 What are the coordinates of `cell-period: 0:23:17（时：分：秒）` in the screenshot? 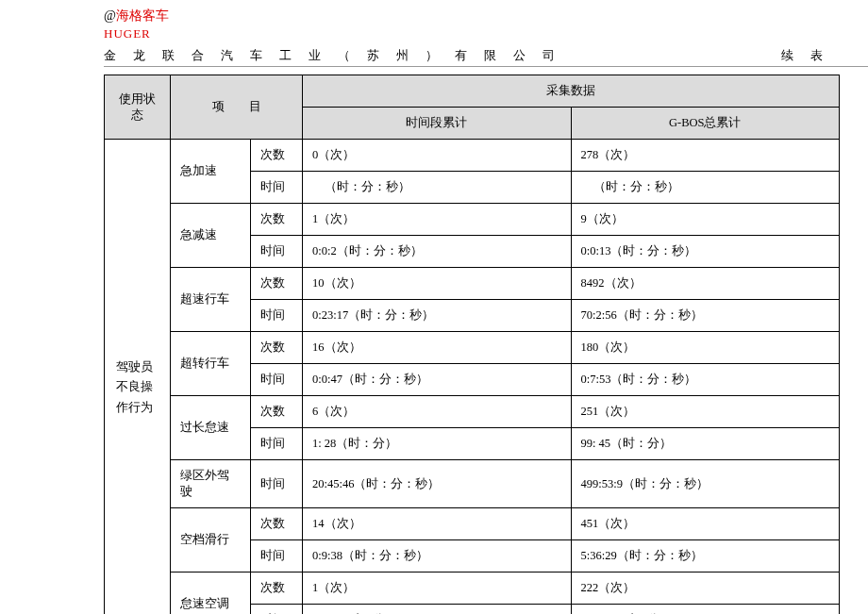 It's located at (438, 316).